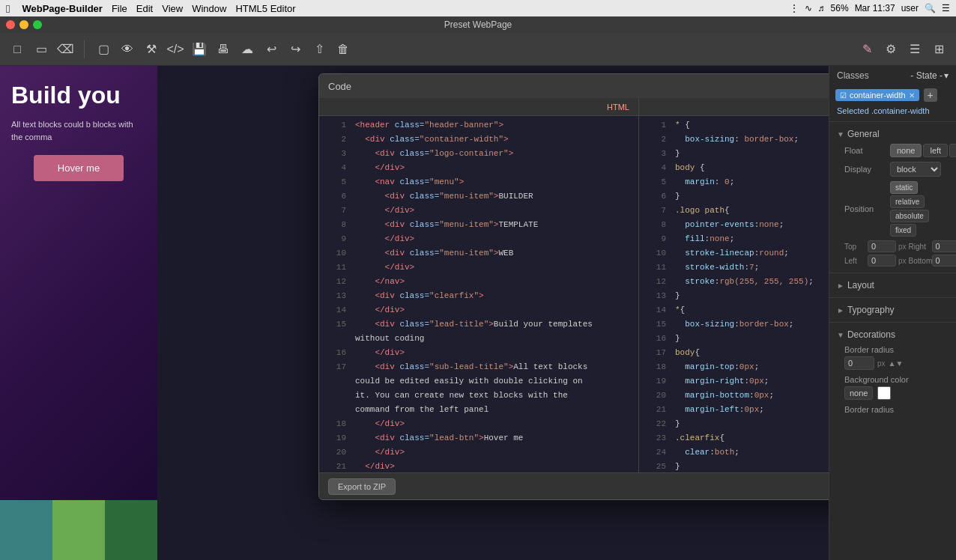 This screenshot has height=560, width=956. What do you see at coordinates (734, 325) in the screenshot?
I see `css-line-15: 15 box-sizing:border-box;` at bounding box center [734, 325].